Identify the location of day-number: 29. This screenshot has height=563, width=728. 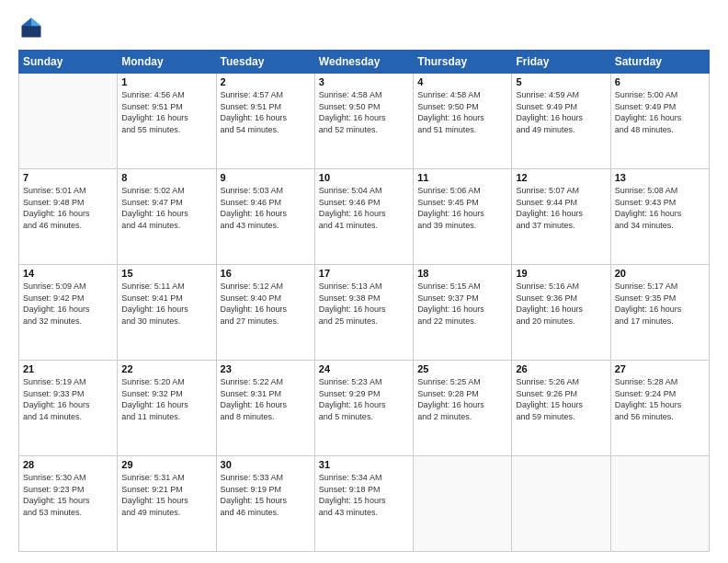
(166, 465).